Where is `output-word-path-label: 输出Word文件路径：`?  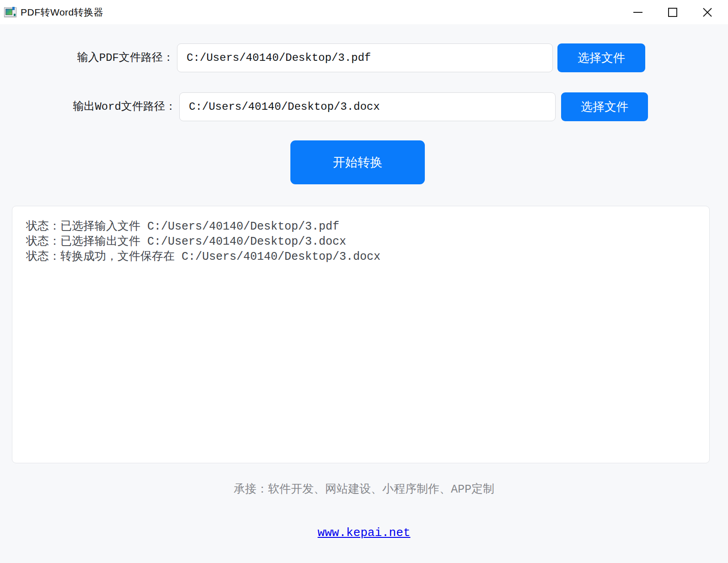 output-word-path-label: 输出Word文件路径： is located at coordinates (88, 107).